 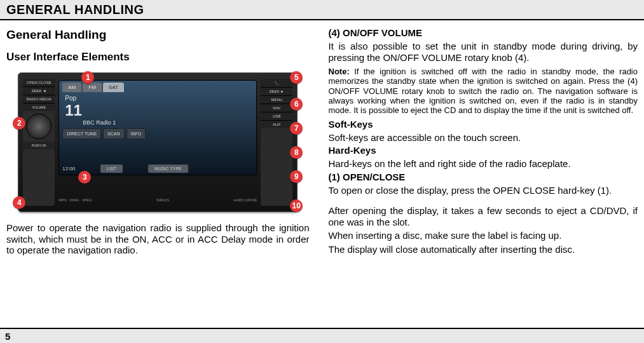 What do you see at coordinates (113, 133) in the screenshot?
I see `softkey-scan: SCAN` at bounding box center [113, 133].